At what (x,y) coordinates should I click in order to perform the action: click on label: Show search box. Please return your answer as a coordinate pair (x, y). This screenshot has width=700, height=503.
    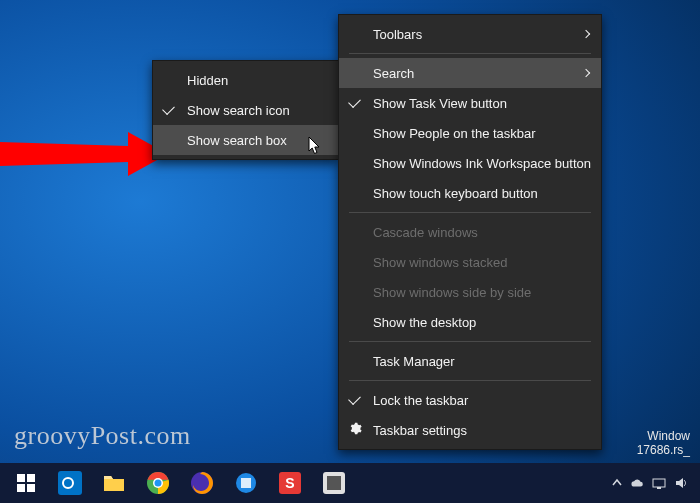
    Looking at the image, I should click on (237, 140).